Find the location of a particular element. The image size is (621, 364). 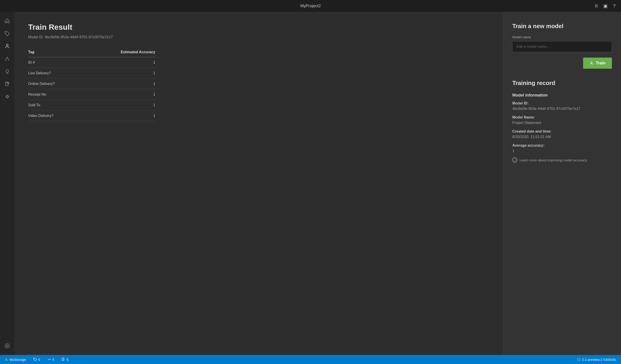

learn-more-text: Learn more about improving model accurac… is located at coordinates (553, 160).